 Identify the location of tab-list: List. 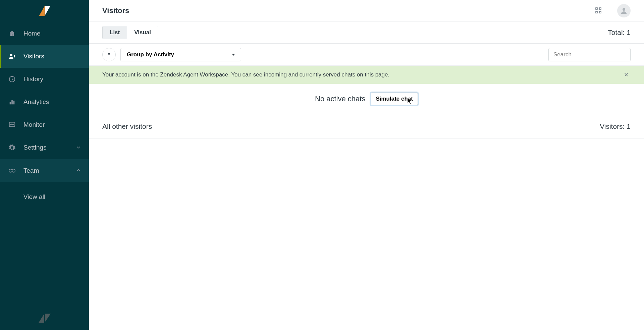
(115, 33).